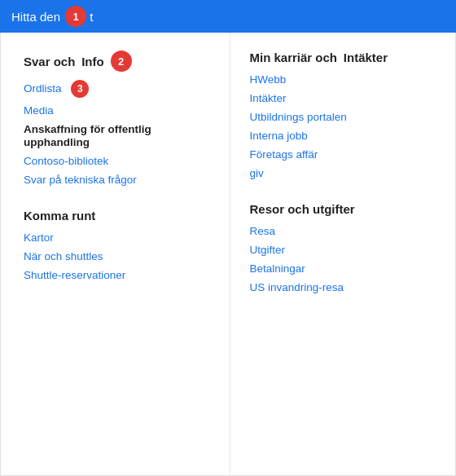 This screenshot has width=456, height=476. Describe the element at coordinates (366, 57) in the screenshot. I see `section-min-karriar-subtitle: Intäkter` at that location.